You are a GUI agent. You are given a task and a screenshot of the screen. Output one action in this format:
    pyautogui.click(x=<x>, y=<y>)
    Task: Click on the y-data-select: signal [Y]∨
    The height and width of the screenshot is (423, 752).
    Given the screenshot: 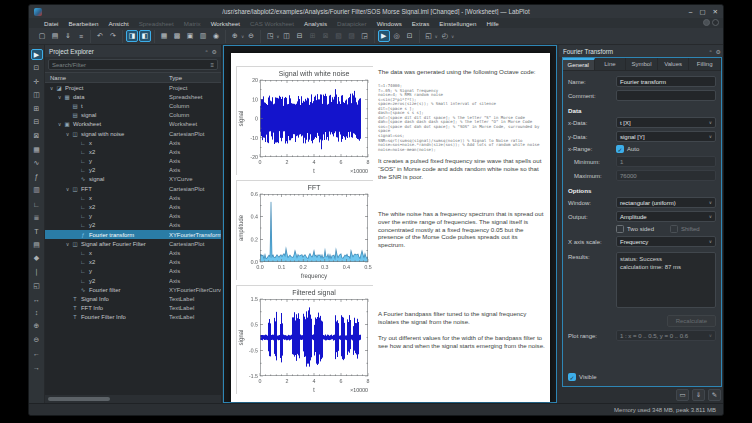 What is the action you would take?
    pyautogui.click(x=666, y=136)
    